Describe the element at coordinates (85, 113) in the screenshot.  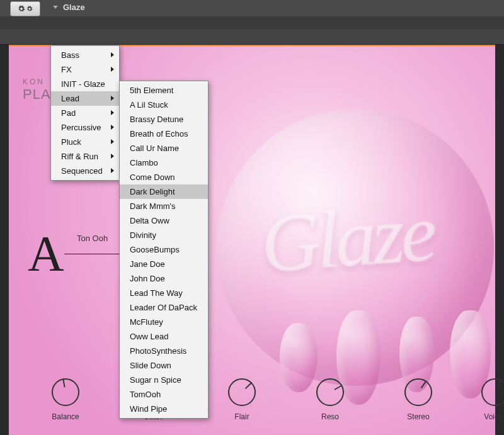
I see `category-menu-item: Pad` at that location.